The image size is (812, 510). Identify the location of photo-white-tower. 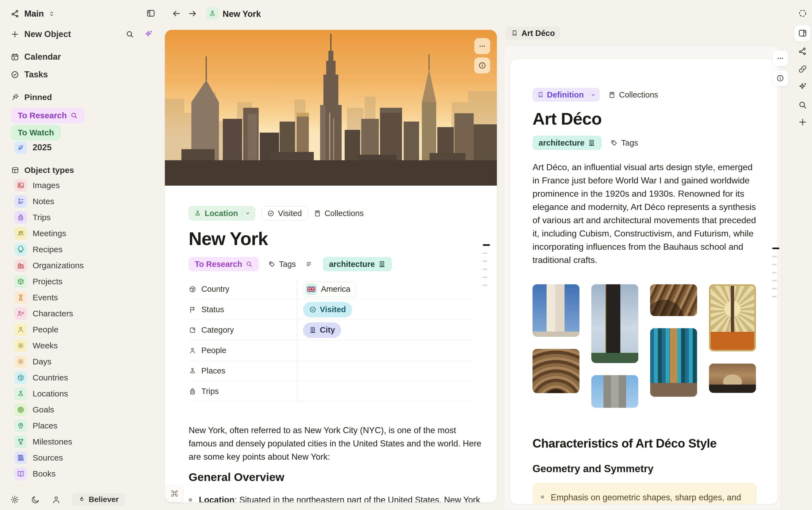
(556, 310).